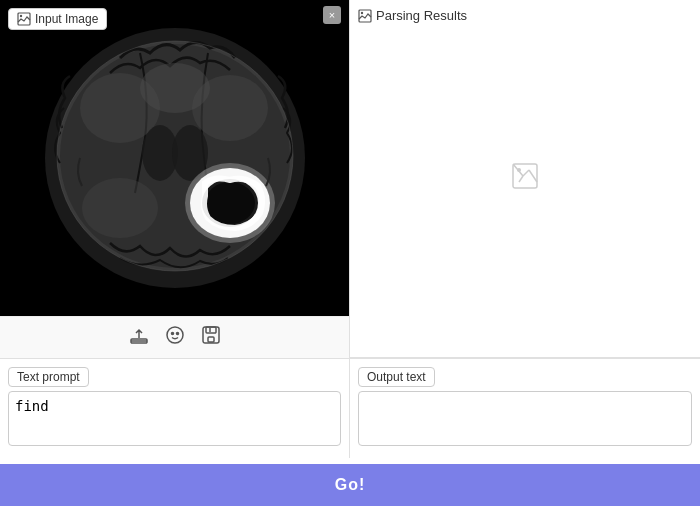 The width and height of the screenshot is (700, 506). I want to click on output-text-panel: Output text, so click(525, 408).